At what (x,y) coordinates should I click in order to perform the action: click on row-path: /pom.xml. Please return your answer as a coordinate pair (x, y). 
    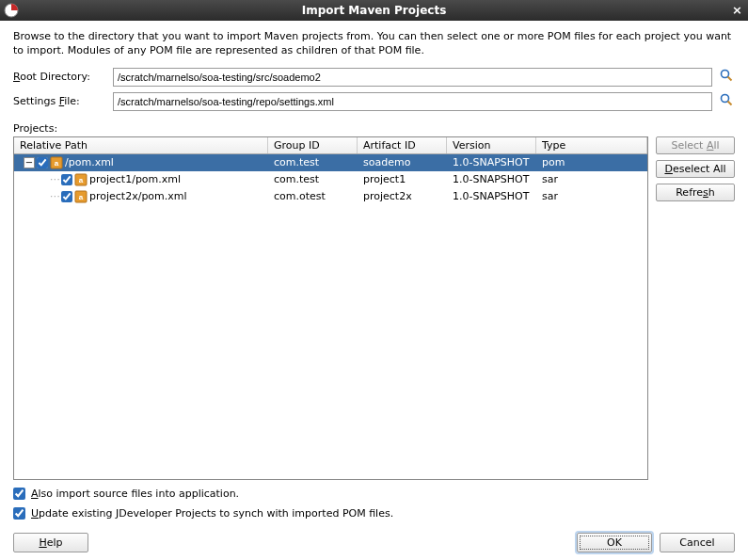
    Looking at the image, I should click on (89, 162).